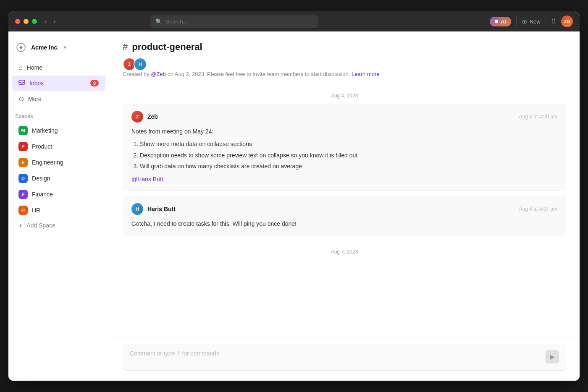 Image resolution: width=588 pixels, height=392 pixels. I want to click on message-intro-1: Notes from meeting on May 24:, so click(344, 131).